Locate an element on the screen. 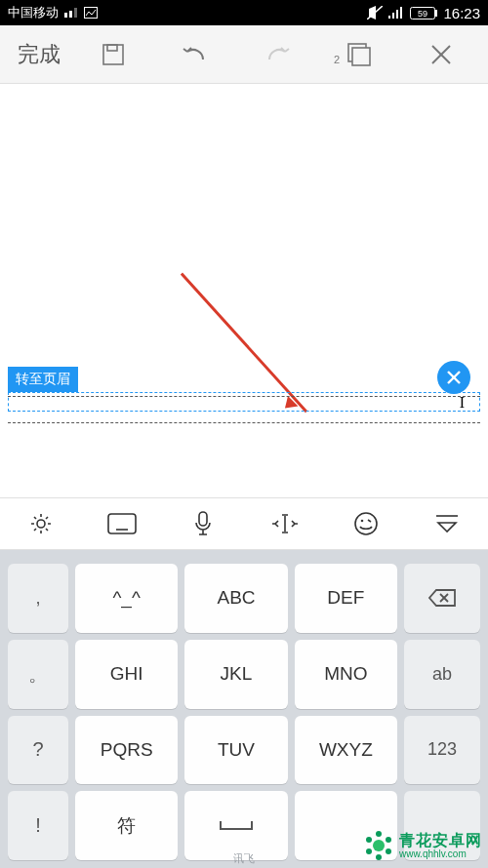  watermark-logo-icon is located at coordinates (379, 846).